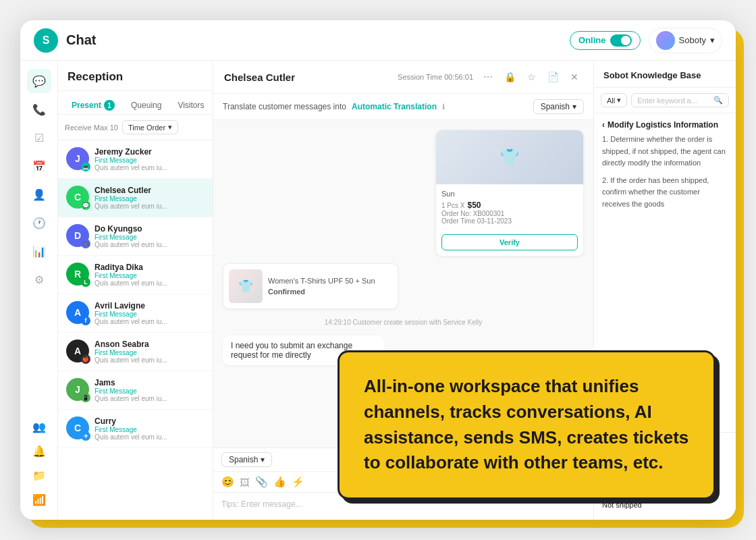 The width and height of the screenshot is (756, 540). What do you see at coordinates (510, 242) in the screenshot?
I see `verify-button: Verify` at bounding box center [510, 242].